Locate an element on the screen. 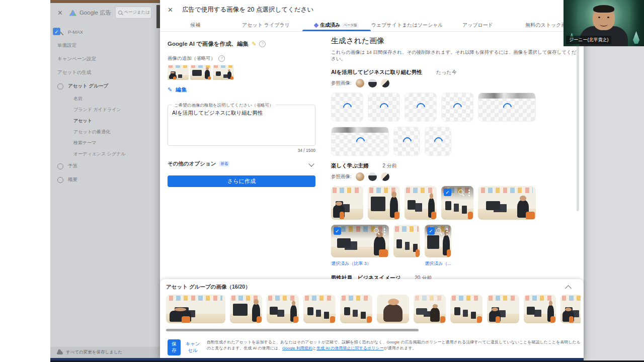 This screenshot has width=644, height=362. dialog-tab: 候補 is located at coordinates (195, 25).